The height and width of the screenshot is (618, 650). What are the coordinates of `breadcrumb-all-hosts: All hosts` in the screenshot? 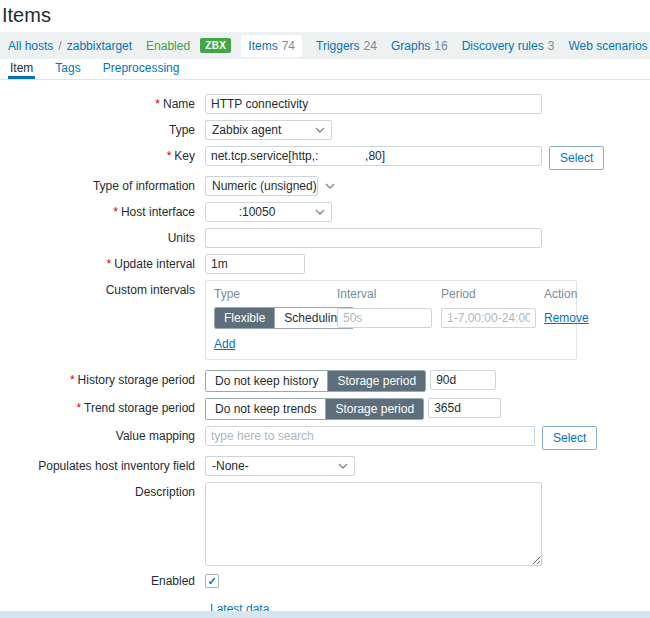 It's located at (30, 46).